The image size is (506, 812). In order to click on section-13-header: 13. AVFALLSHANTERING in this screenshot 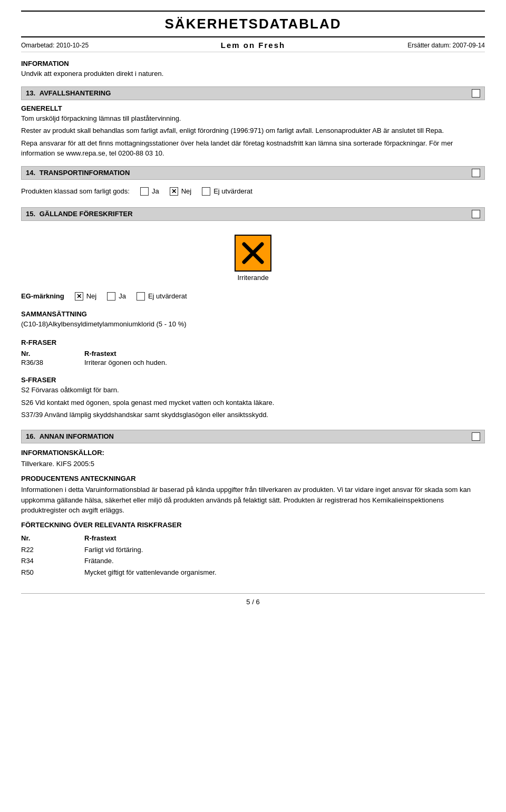, I will do `click(253, 93)`.